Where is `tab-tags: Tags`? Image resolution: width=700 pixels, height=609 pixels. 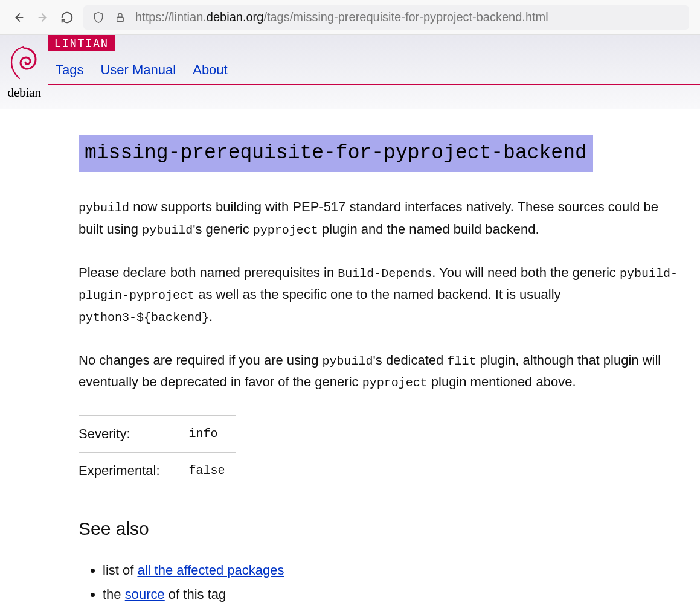
tab-tags: Tags is located at coordinates (69, 70).